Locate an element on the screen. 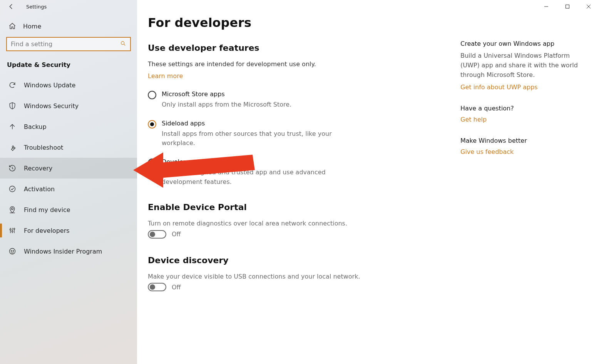 The width and height of the screenshot is (599, 364). home-label: Home is located at coordinates (32, 26).